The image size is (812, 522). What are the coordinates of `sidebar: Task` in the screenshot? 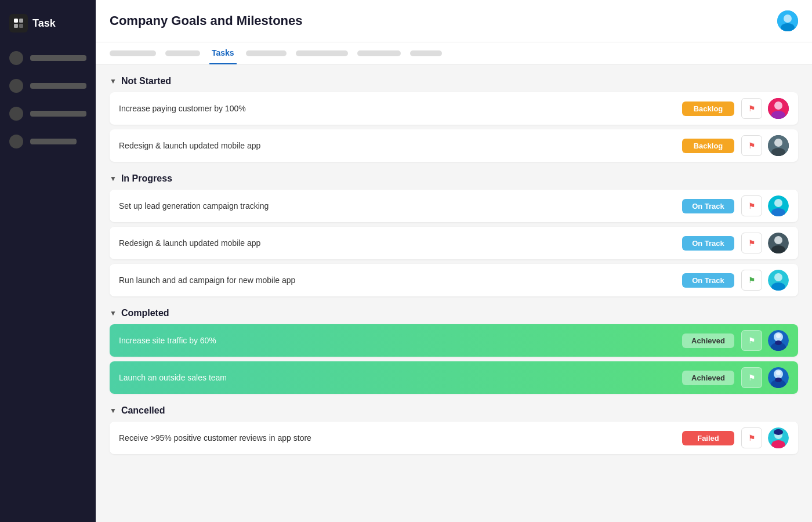 It's located at (48, 261).